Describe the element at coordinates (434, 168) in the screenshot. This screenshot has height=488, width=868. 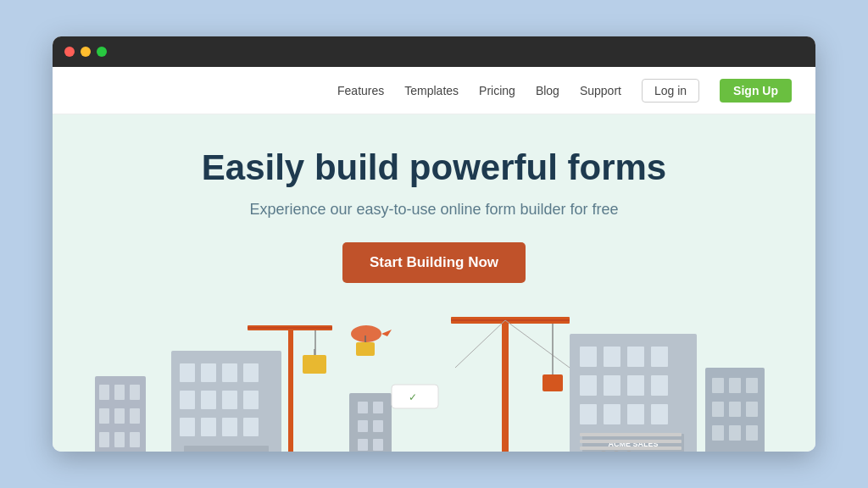
I see `hero-title: Easily build powerful forms` at that location.